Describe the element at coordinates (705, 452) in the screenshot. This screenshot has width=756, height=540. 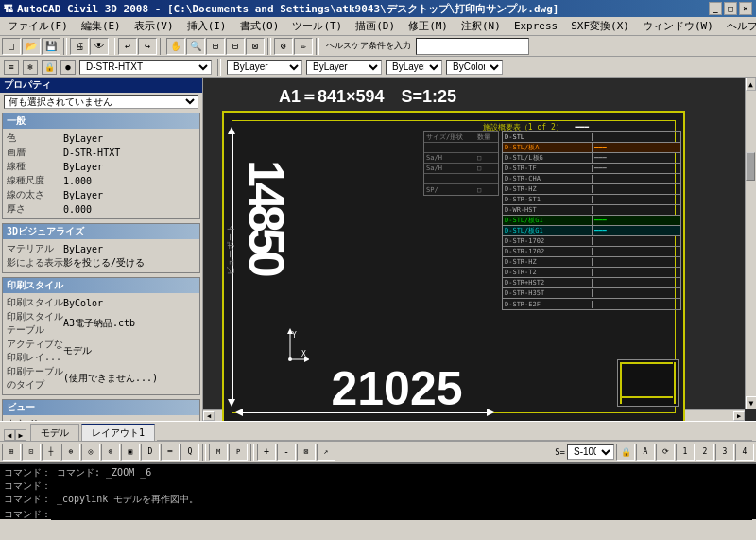
I see `status2-button: 2` at that location.